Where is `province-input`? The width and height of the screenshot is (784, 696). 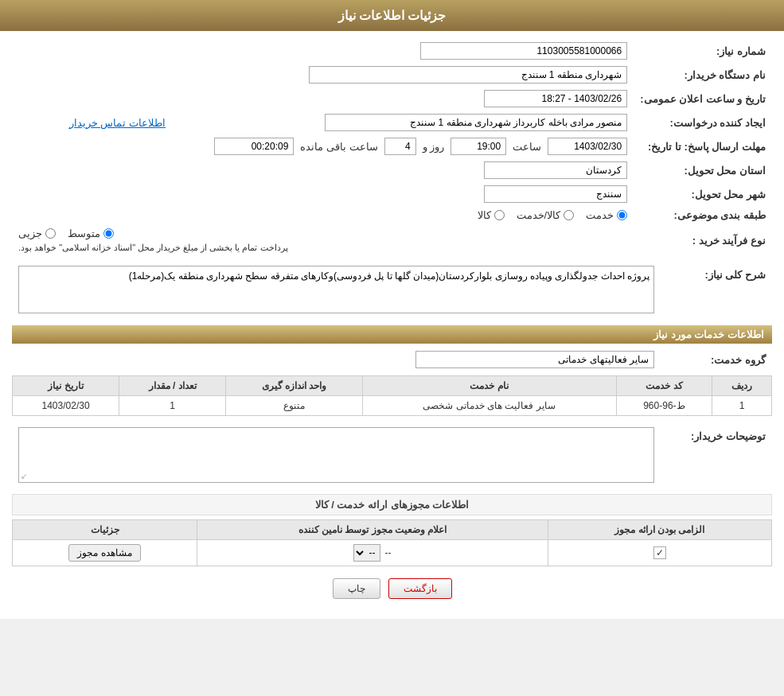 province-input is located at coordinates (556, 170).